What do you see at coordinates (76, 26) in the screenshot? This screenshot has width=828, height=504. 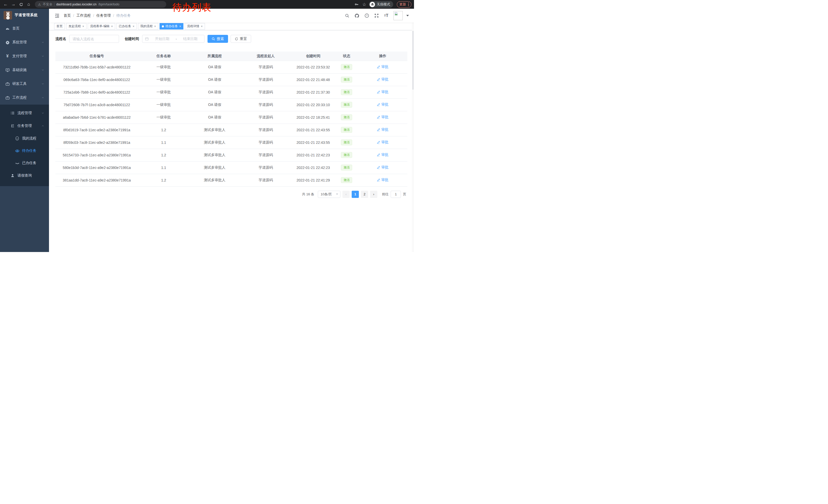 I see `tag-start-process: 发起流程×` at bounding box center [76, 26].